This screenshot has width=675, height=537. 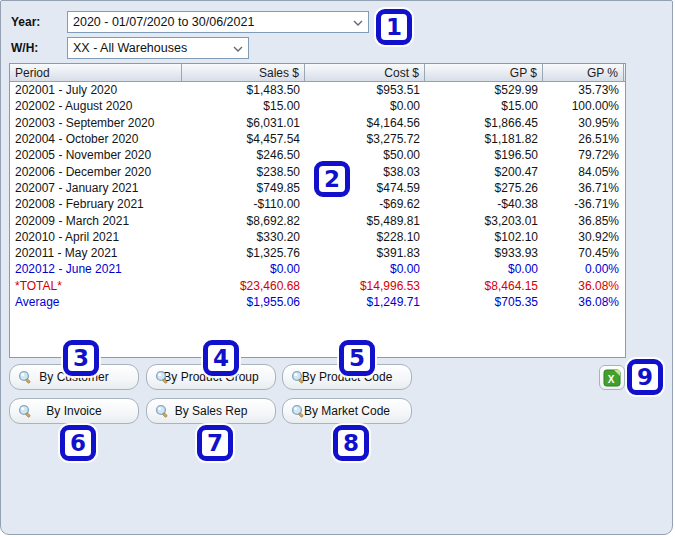 I want to click on gp-cell: -$40.38, so click(x=484, y=204).